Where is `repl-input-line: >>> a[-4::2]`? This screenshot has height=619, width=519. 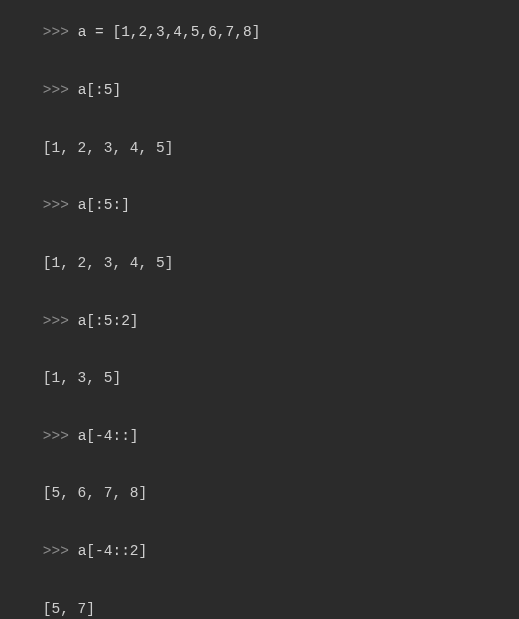 repl-input-line: >>> a[-4::2] is located at coordinates (260, 552).